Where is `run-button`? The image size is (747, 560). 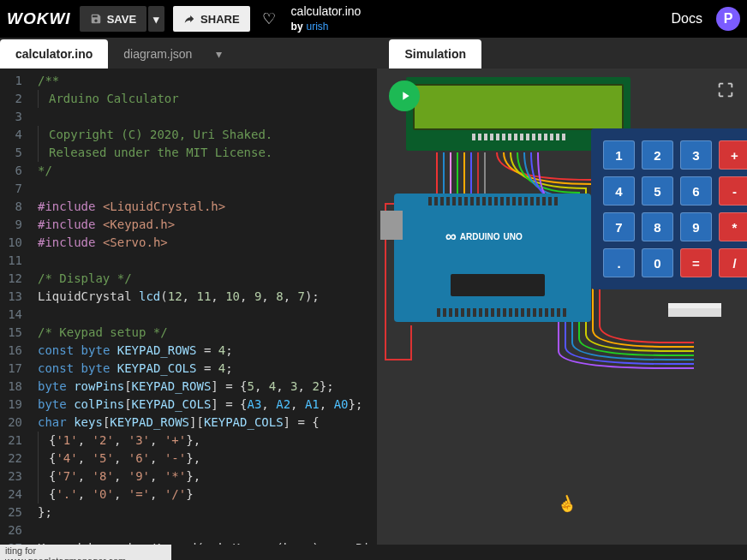 run-button is located at coordinates (404, 96).